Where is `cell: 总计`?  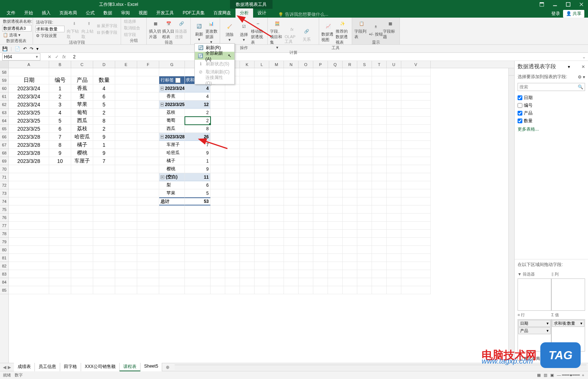 cell: 总计 is located at coordinates (172, 201).